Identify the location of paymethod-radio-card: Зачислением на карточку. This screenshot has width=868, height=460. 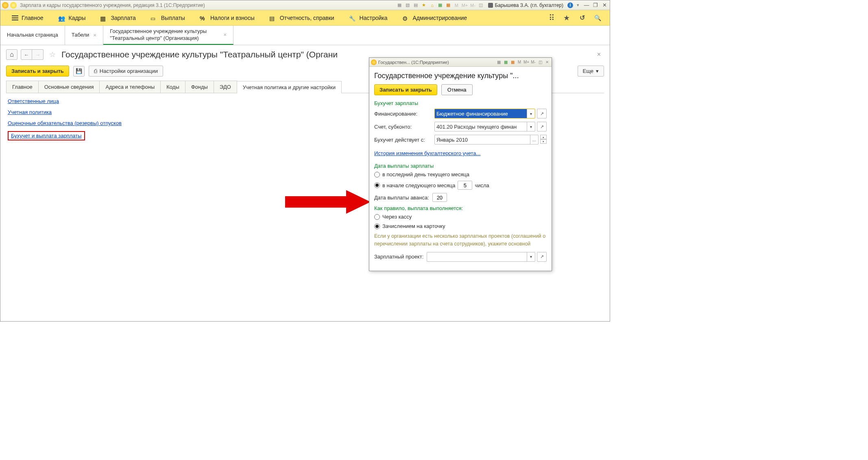
(460, 226).